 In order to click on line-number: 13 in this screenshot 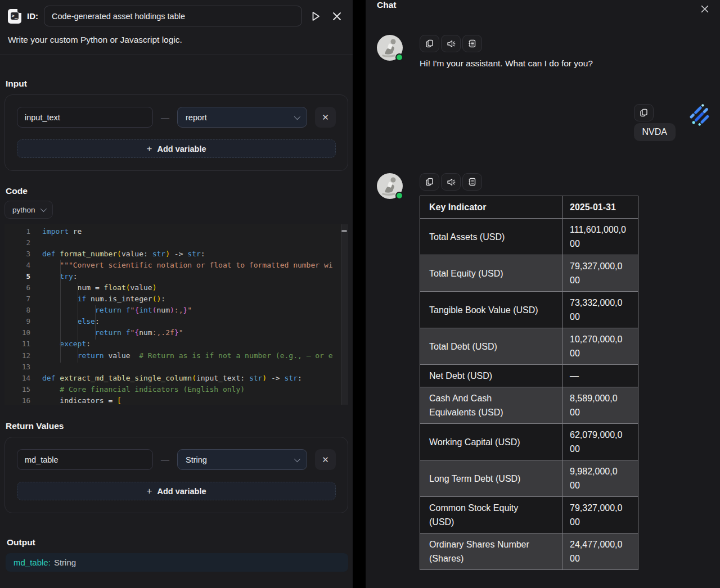, I will do `click(17, 367)`.